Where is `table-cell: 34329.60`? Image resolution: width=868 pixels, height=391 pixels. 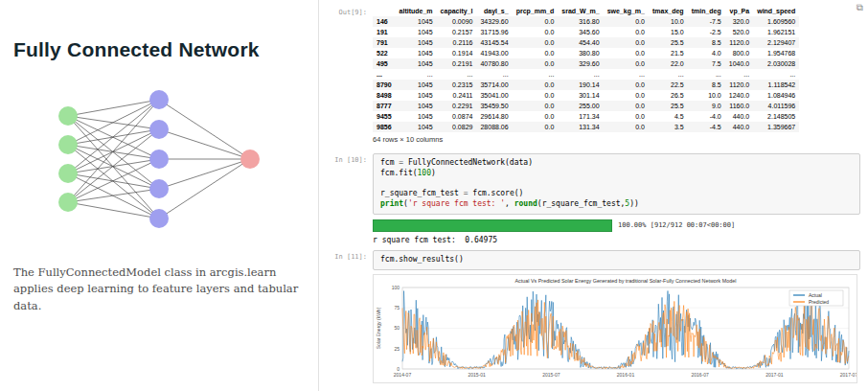 table-cell: 34329.60 is located at coordinates (494, 21).